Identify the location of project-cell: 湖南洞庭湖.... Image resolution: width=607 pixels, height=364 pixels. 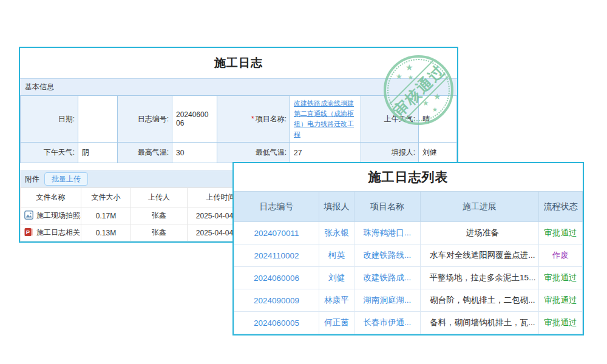
(387, 301).